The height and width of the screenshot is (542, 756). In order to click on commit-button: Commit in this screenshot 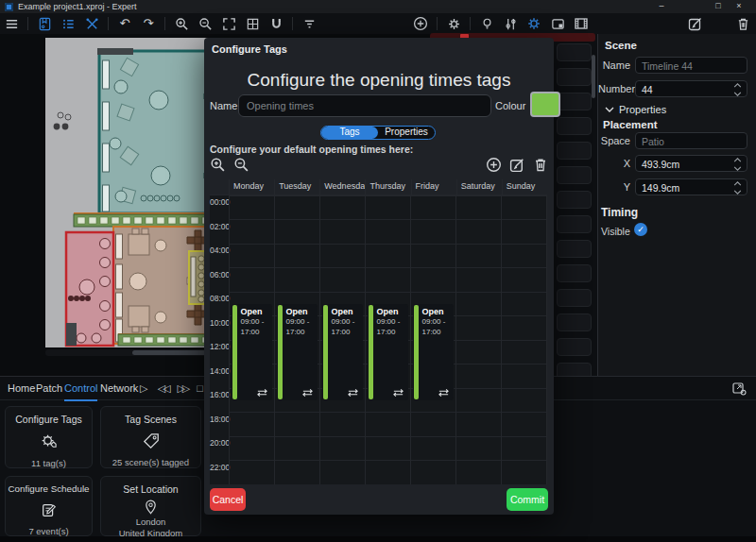, I will do `click(527, 500)`.